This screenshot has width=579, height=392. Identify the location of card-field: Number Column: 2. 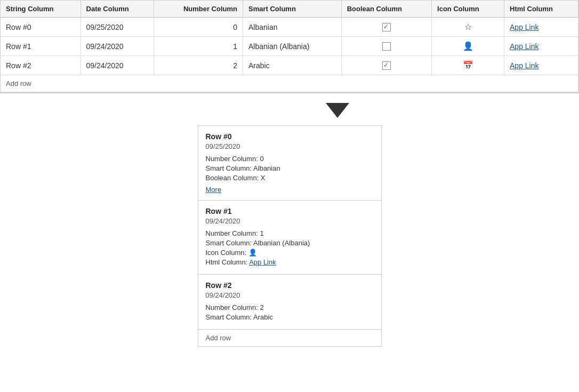
(290, 307).